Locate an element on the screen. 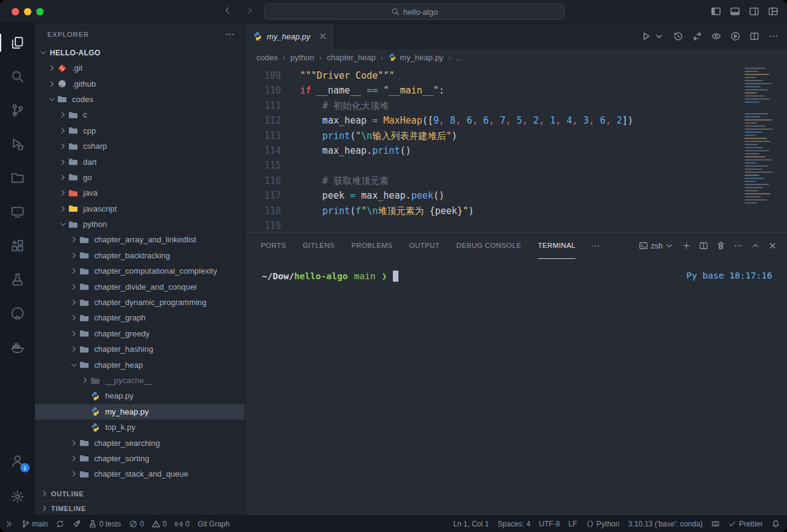 The height and width of the screenshot is (532, 787). layout-sidebar-right-icon is located at coordinates (754, 11).